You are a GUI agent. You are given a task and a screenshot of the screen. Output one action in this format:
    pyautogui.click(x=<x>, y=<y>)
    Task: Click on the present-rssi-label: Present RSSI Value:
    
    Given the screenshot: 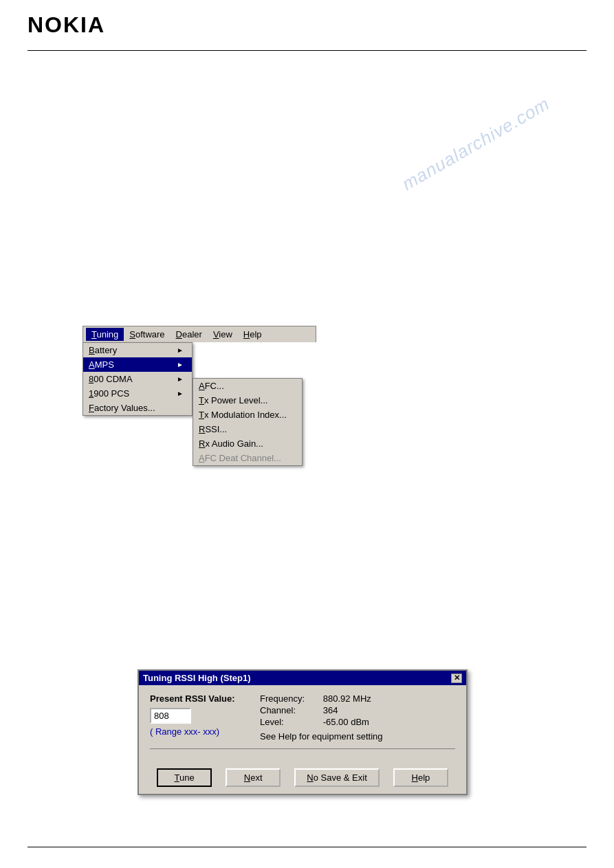 What is the action you would take?
    pyautogui.click(x=198, y=698)
    